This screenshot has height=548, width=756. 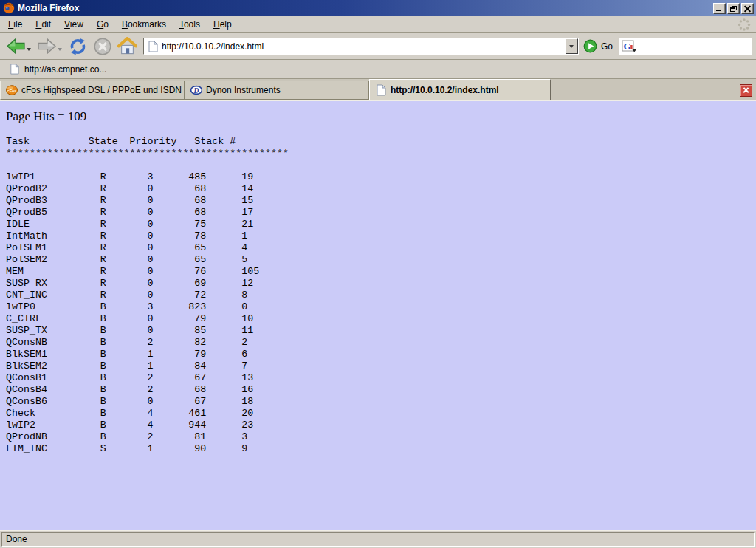 I want to click on tab-label: http://10.0.10.2/index.html, so click(x=444, y=90).